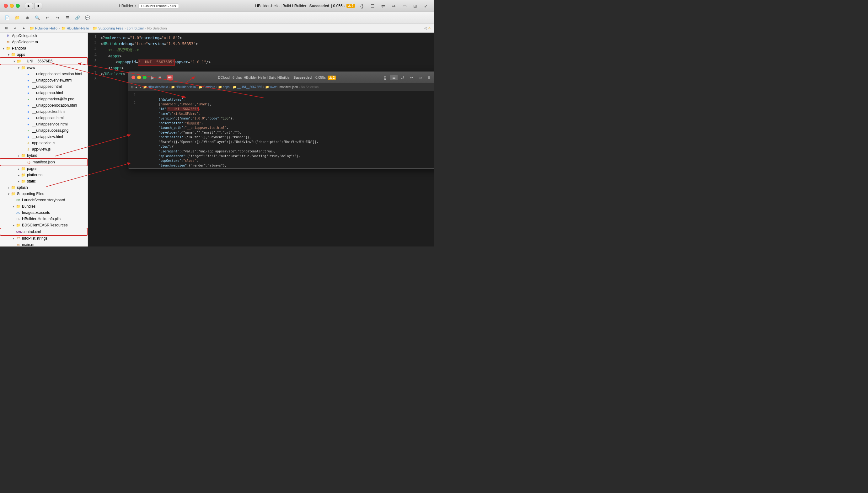 The image size is (868, 493). What do you see at coordinates (44, 213) in the screenshot?
I see `tree-item-images: XC Images.xcassets` at bounding box center [44, 213].